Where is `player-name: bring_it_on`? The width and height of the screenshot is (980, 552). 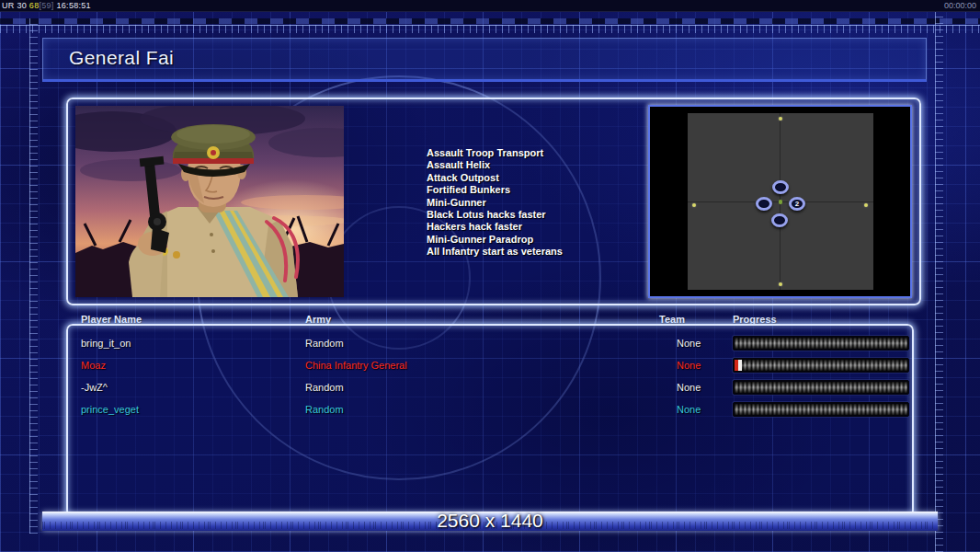 player-name: bring_it_on is located at coordinates (106, 343).